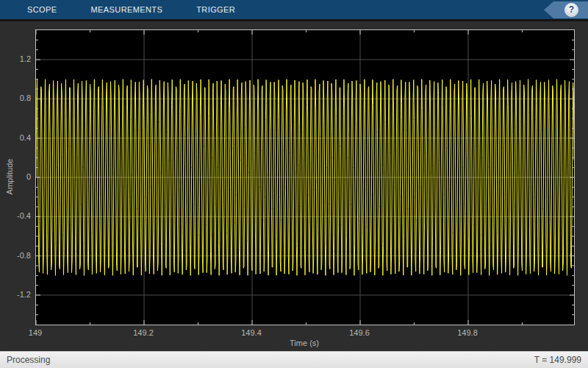  What do you see at coordinates (294, 10) in the screenshot?
I see `toolstrip: SCOPE MEASUREMENTS TRIGGER ?` at bounding box center [294, 10].